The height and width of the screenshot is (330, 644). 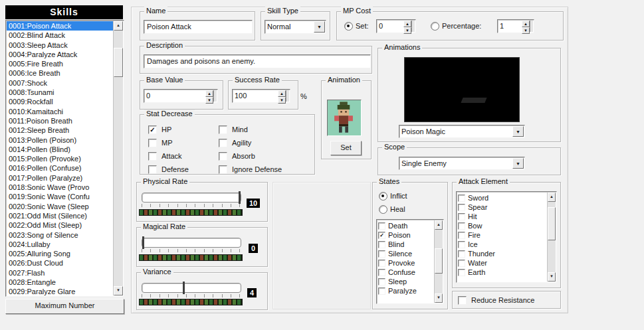 I want to click on physical-rate-slider, so click(x=191, y=198).